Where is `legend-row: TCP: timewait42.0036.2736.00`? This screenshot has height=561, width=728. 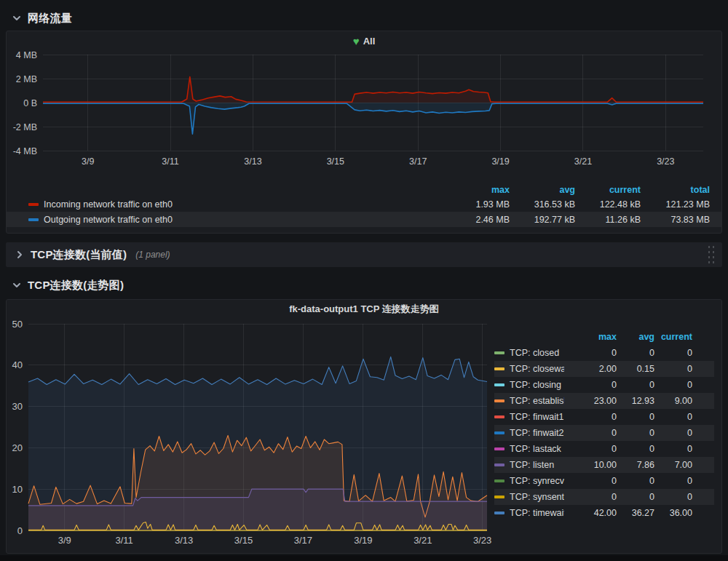 legend-row: TCP: timewait42.0036.2736.00 is located at coordinates (604, 513).